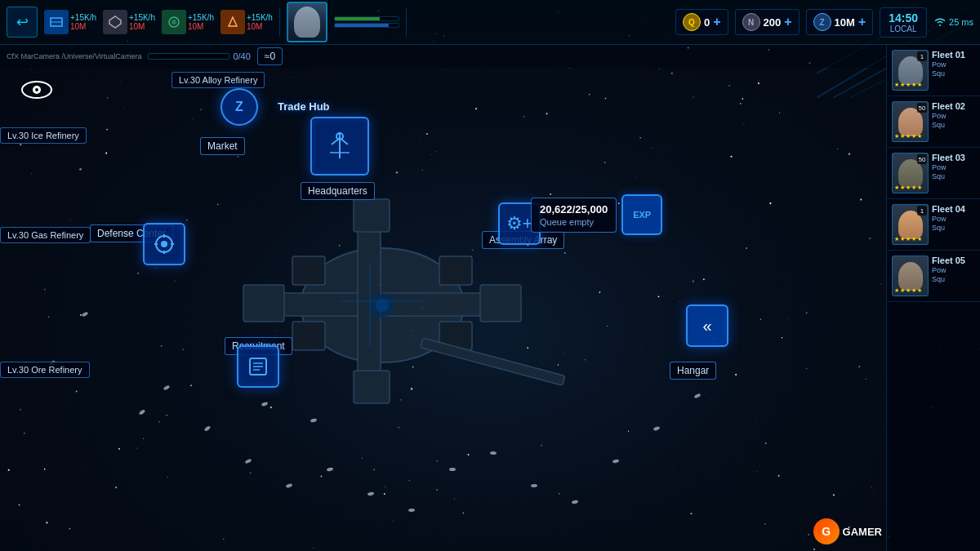 The height and width of the screenshot is (551, 980). Describe the element at coordinates (692, 22) in the screenshot. I see `gold-icon: Q` at that location.